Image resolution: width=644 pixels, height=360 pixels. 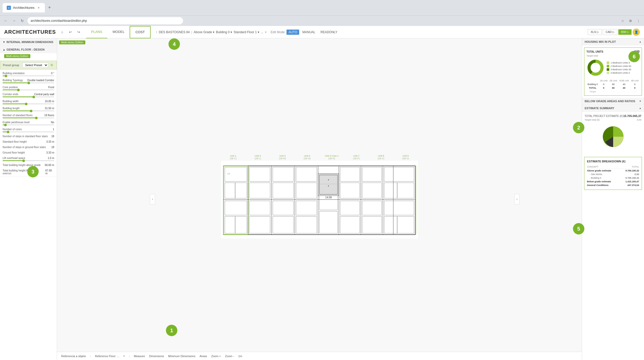 I want to click on sidebar-collapse-arrow: ‹, so click(x=152, y=199).